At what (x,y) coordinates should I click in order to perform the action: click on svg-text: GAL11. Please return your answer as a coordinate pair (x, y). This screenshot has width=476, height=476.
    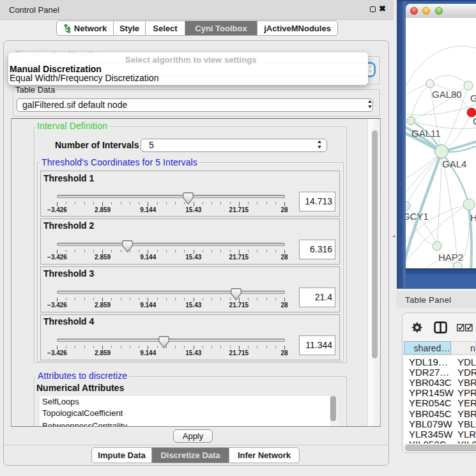
    Looking at the image, I should click on (426, 133).